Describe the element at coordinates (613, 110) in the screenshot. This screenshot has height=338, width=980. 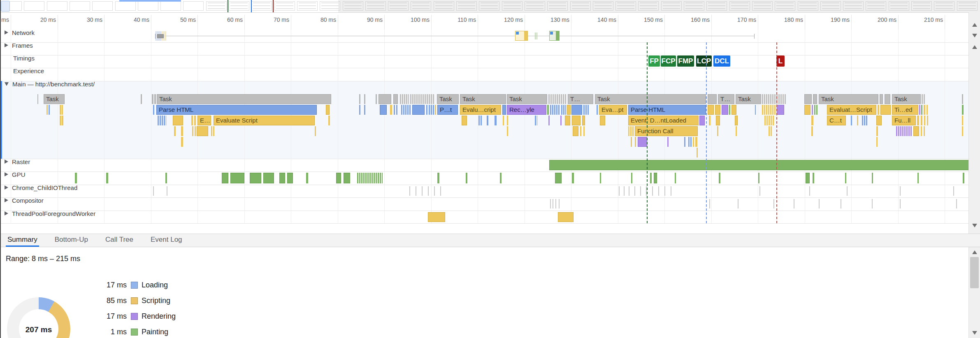
I see `main-flame-chart-bar: Eva…pt` at that location.